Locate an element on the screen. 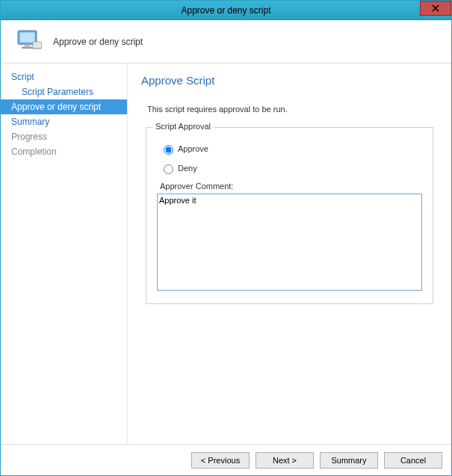  sidebar-item-script: Script is located at coordinates (64, 77).